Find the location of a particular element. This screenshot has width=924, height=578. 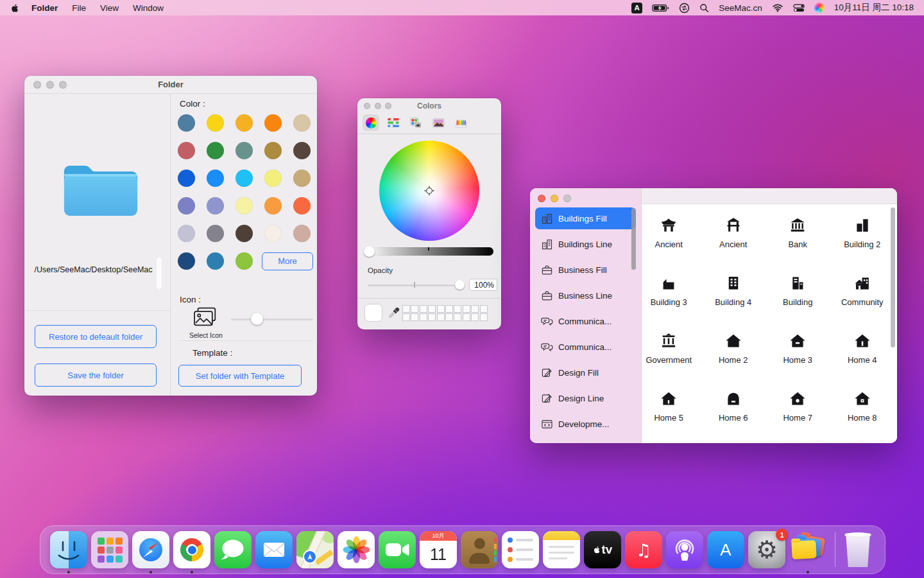

menu-clock: 10月11日 周二 10:18 is located at coordinates (874, 8).